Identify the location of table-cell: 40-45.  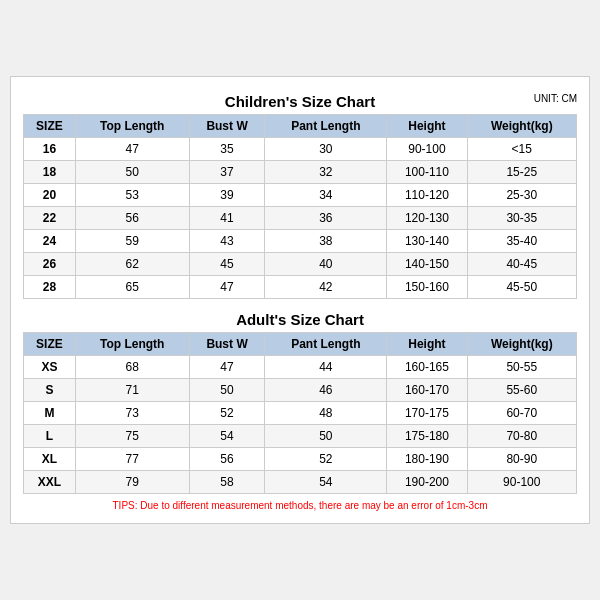
(522, 264).